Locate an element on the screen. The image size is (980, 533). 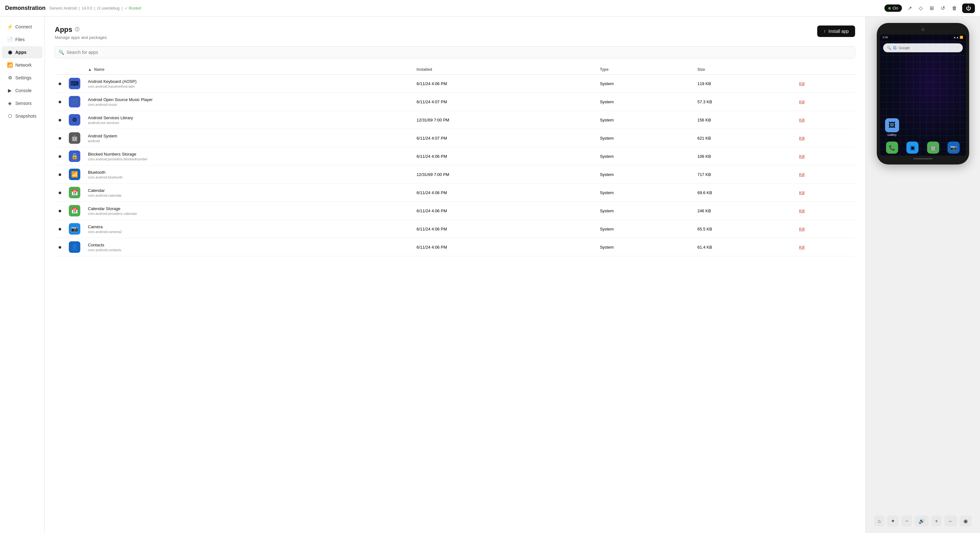
sidebar-label-snapshots: Snapshots is located at coordinates (26, 116).